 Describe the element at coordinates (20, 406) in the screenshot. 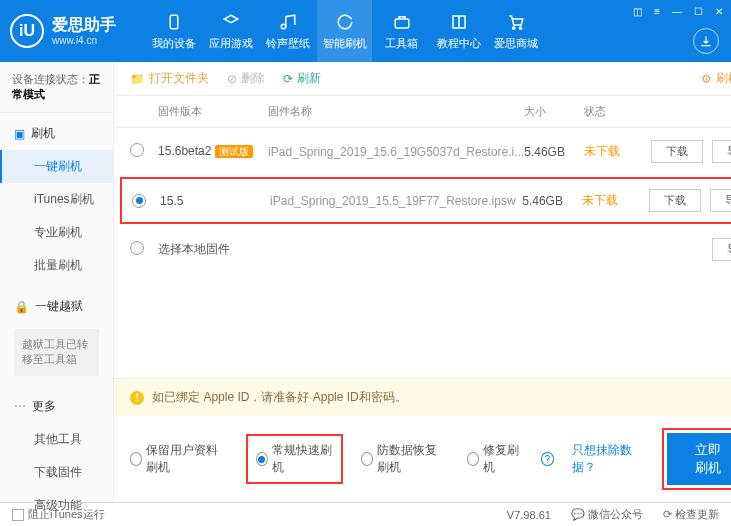

I see `more-icon: ⋯` at that location.